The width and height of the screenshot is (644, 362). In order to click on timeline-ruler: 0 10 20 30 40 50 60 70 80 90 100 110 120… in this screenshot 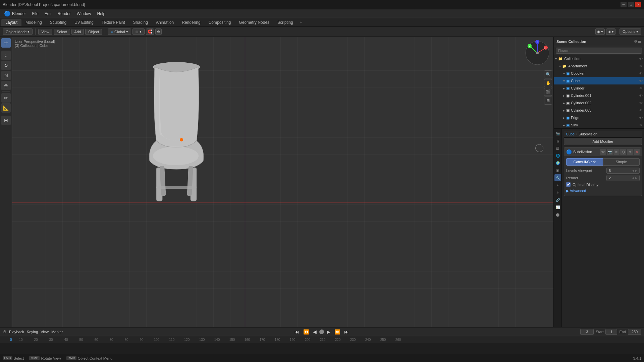, I will do `click(322, 340)`.